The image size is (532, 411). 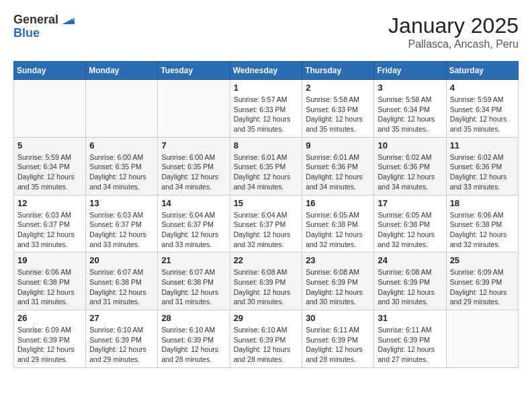 What do you see at coordinates (482, 145) in the screenshot?
I see `day-number: 11` at bounding box center [482, 145].